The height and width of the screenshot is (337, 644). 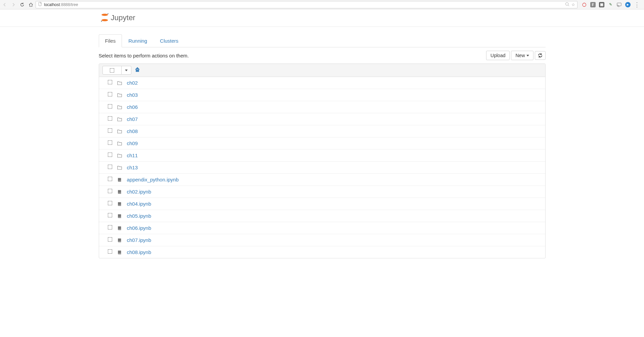 What do you see at coordinates (137, 70) in the screenshot?
I see `breadcrumb-home-icon` at bounding box center [137, 70].